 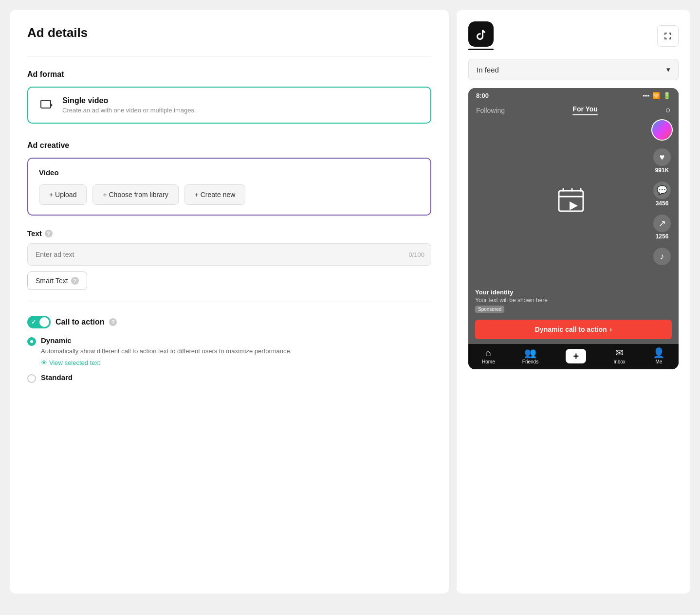 What do you see at coordinates (229, 322) in the screenshot?
I see `cta-header: ✓ Call to action ?` at bounding box center [229, 322].